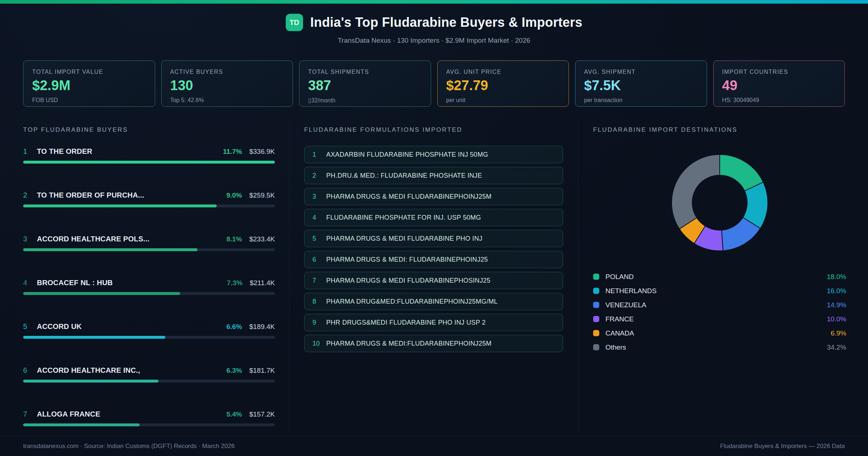  Describe the element at coordinates (503, 72) in the screenshot. I see `stat-card-label: AVG. UNIT PRICE` at that location.